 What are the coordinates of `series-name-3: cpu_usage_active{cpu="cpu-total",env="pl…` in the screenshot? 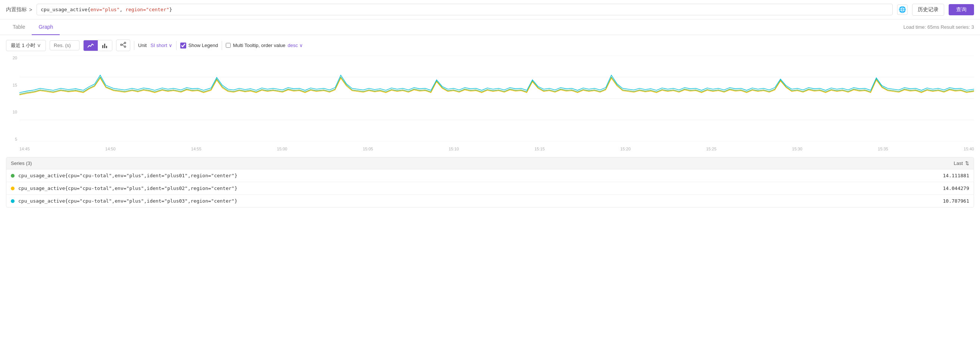 It's located at (471, 201).